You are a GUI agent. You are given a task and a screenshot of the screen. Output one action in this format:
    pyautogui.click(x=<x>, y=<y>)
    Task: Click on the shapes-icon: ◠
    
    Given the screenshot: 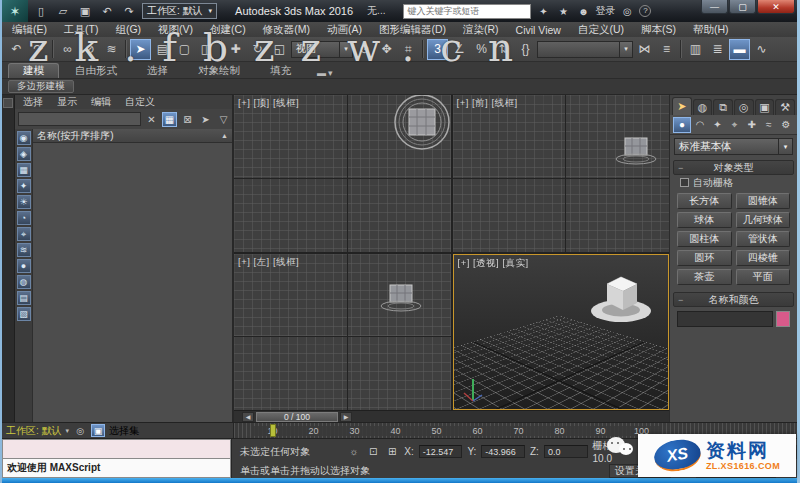 What is the action you would take?
    pyautogui.click(x=700, y=125)
    